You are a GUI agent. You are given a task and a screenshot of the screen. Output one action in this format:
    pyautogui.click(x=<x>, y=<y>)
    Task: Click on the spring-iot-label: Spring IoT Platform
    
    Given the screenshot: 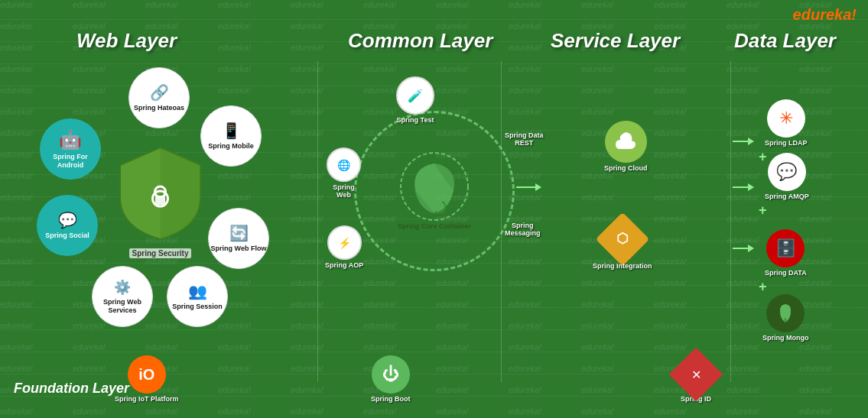 What is the action you would take?
    pyautogui.click(x=147, y=399)
    